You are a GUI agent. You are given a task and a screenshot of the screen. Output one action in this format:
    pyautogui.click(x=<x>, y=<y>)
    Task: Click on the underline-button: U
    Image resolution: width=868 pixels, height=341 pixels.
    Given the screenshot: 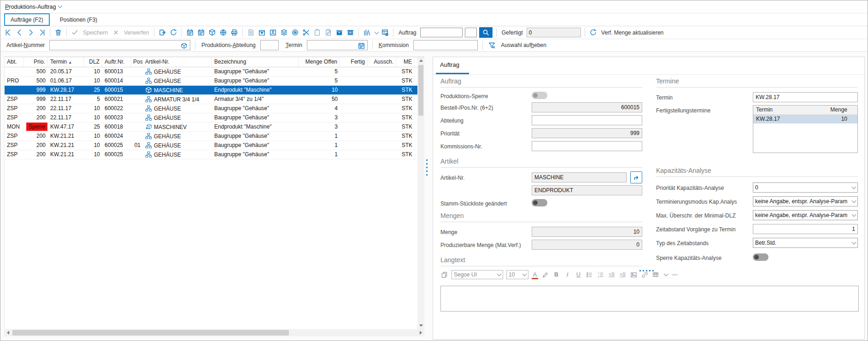 What is the action you would take?
    pyautogui.click(x=579, y=275)
    